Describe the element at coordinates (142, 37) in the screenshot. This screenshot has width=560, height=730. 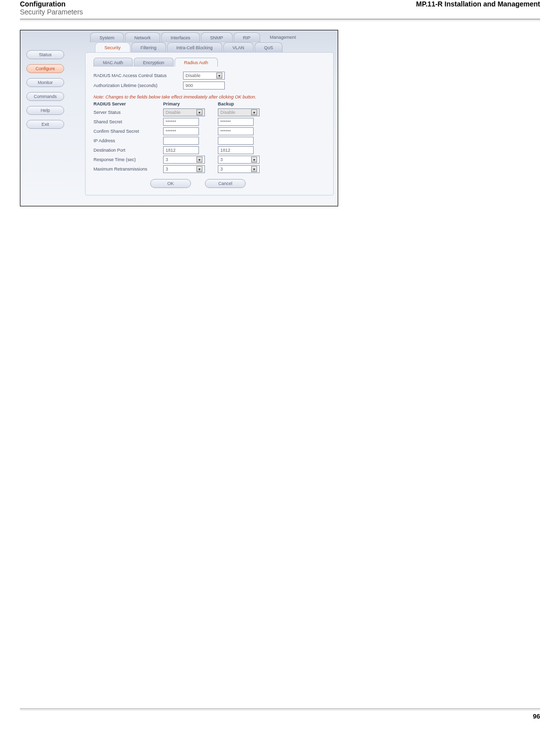
I see `tab-network: Network` at that location.